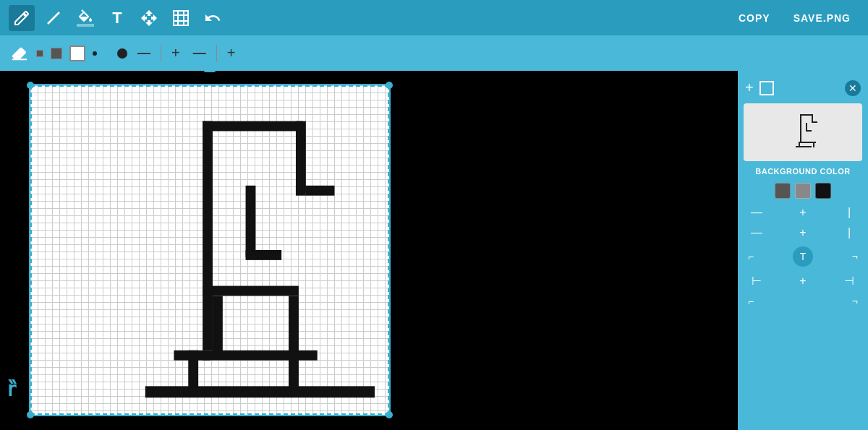 The width and height of the screenshot is (868, 430). I want to click on corner-bl: ⌐, so click(751, 301).